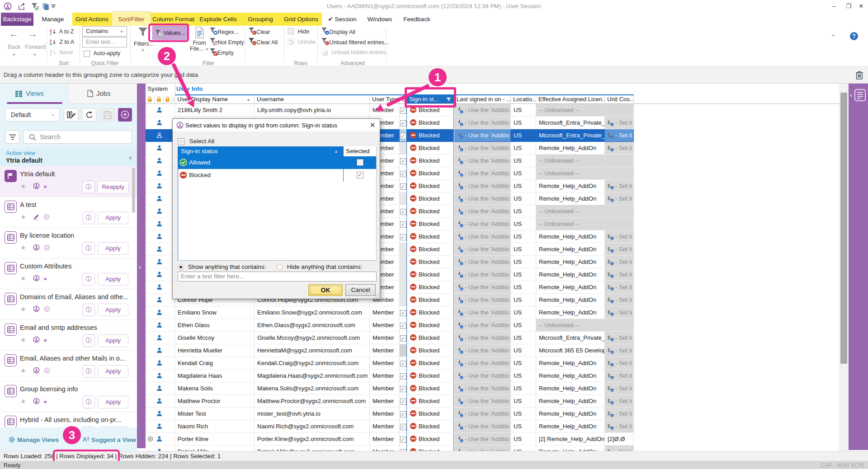  Describe the element at coordinates (14, 47) in the screenshot. I see `back-button: Back` at that location.